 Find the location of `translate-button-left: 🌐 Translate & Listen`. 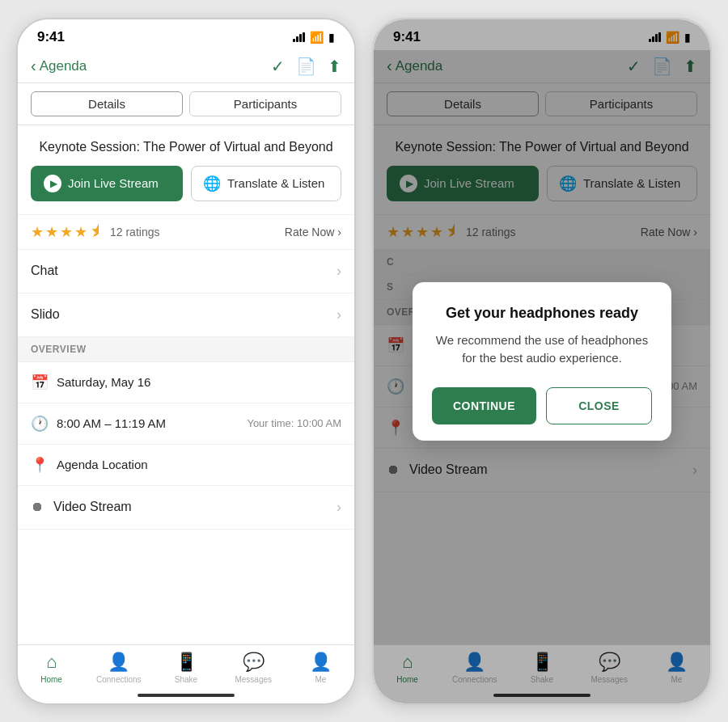

translate-button-left: 🌐 Translate & Listen is located at coordinates (266, 184).